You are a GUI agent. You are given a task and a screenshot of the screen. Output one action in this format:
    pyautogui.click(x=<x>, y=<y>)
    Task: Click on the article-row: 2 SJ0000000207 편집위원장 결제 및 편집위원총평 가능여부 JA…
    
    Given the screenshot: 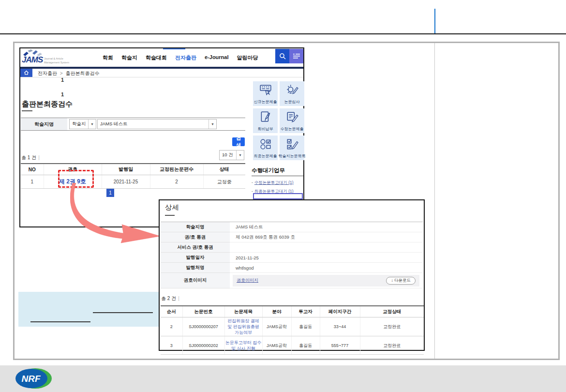 What is the action you would take?
    pyautogui.click(x=292, y=327)
    